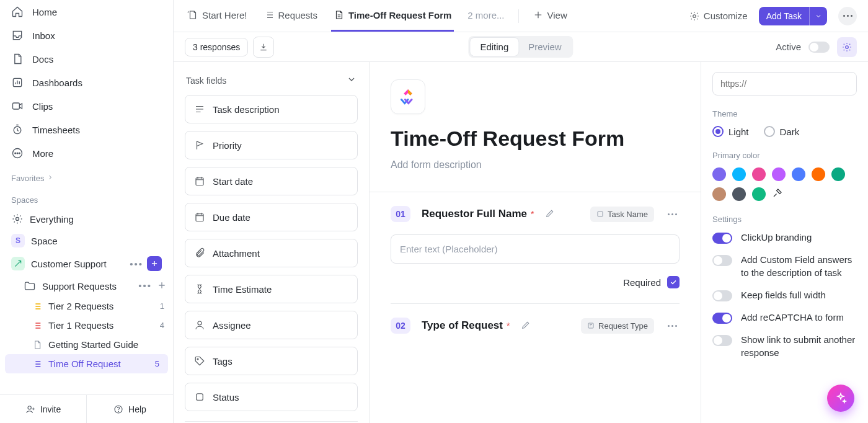 Image resolution: width=868 pixels, height=423 pixels. I want to click on required-label: Required, so click(642, 283).